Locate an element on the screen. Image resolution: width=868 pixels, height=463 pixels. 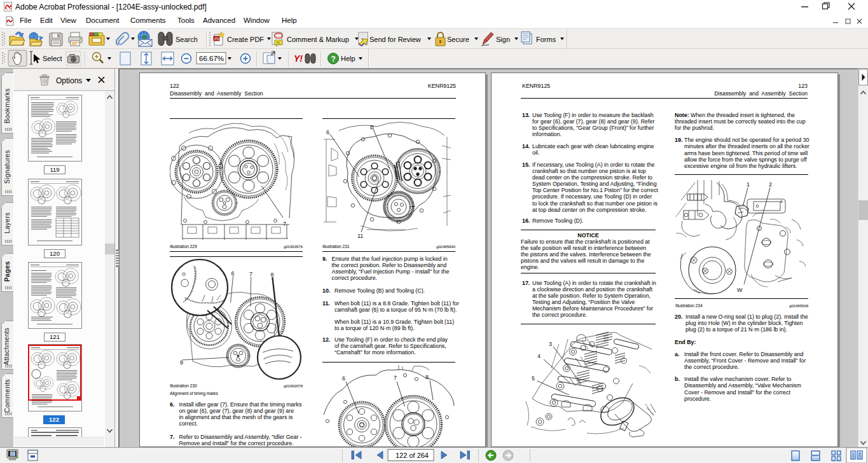
svg-text: W is located at coordinates (740, 290).